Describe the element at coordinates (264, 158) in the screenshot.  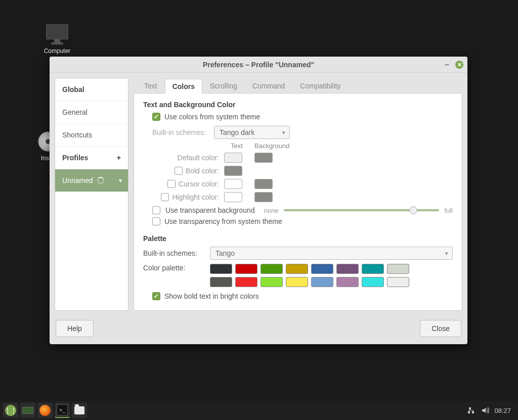
I see `default-bg-colorwell` at that location.